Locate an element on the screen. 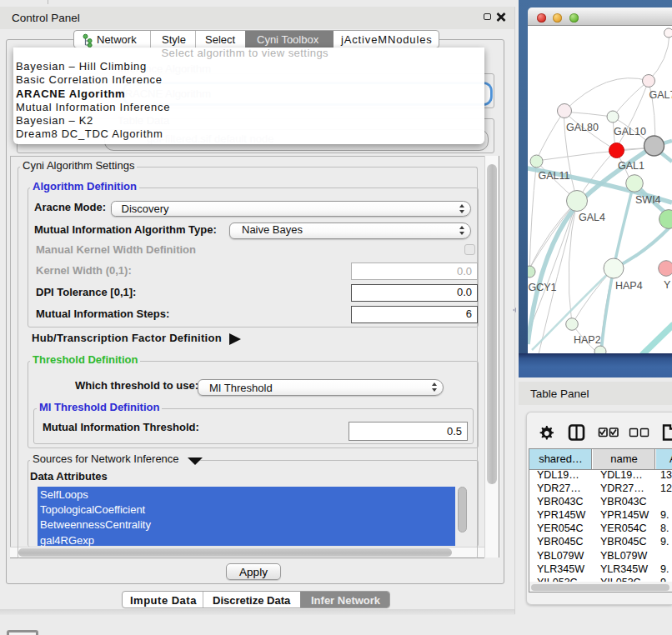  svg-text: GAL11 is located at coordinates (554, 176).